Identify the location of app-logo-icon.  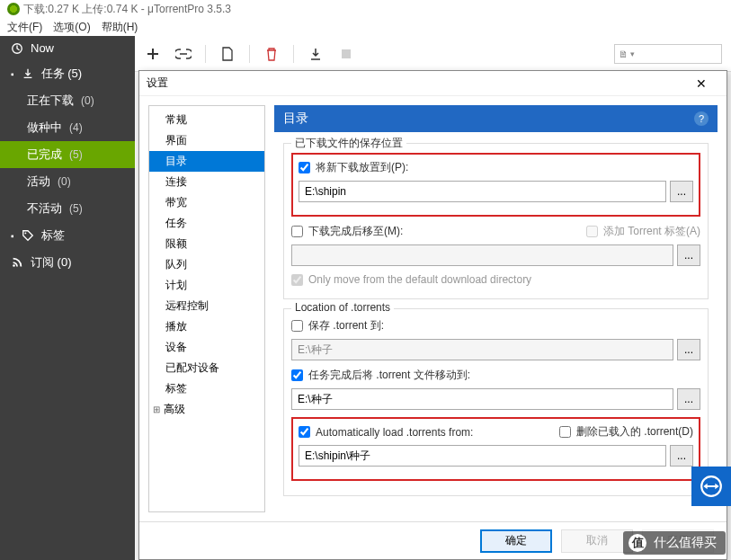
(13, 9).